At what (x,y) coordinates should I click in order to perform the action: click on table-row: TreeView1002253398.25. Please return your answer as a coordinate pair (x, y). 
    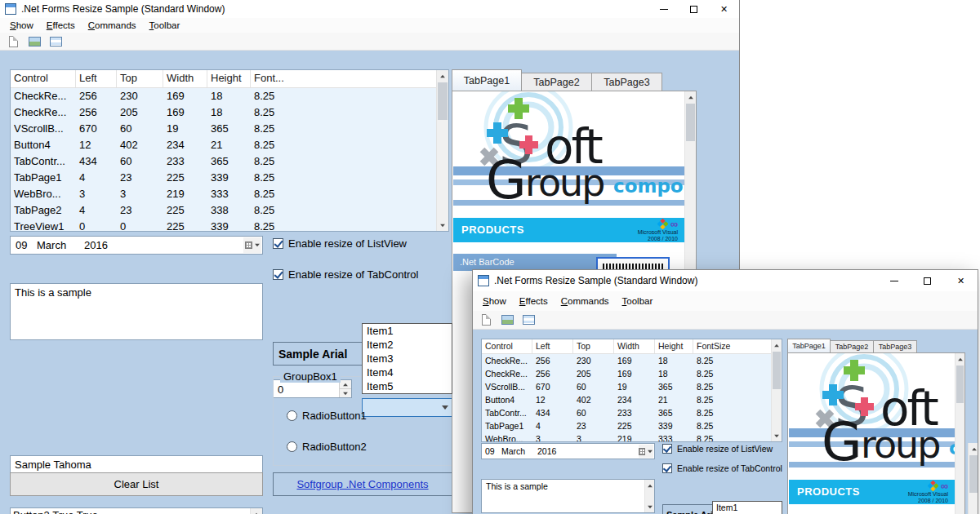
    Looking at the image, I should click on (229, 225).